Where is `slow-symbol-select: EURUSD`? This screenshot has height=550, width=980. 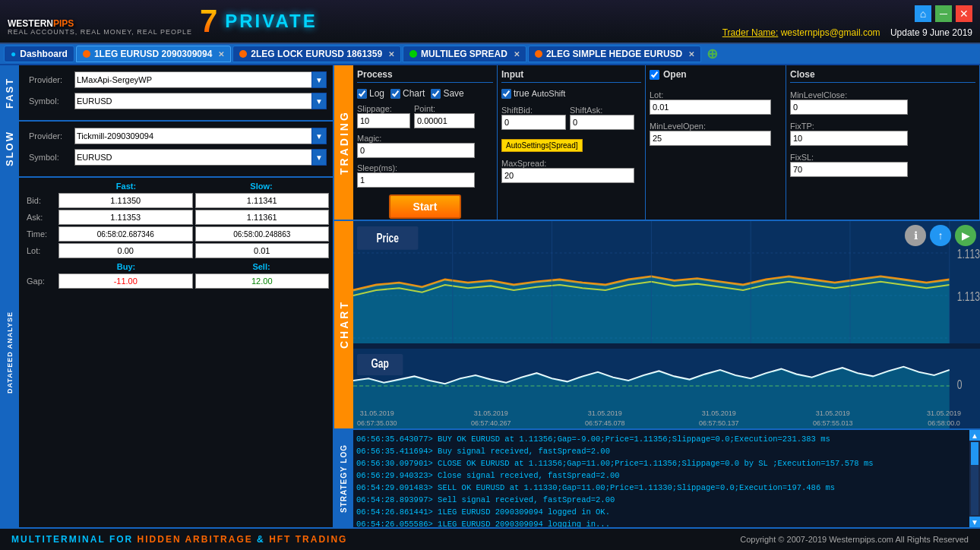
slow-symbol-select: EURUSD is located at coordinates (201, 157).